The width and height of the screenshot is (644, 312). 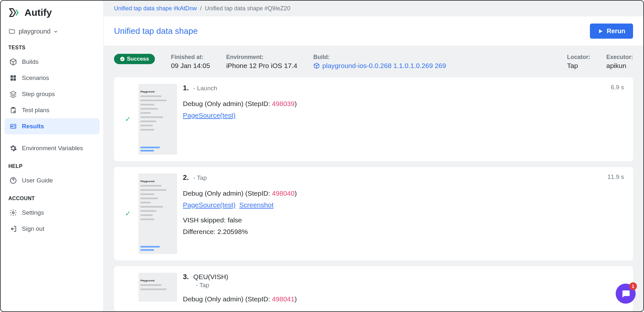 I want to click on logo: Autify, so click(x=52, y=16).